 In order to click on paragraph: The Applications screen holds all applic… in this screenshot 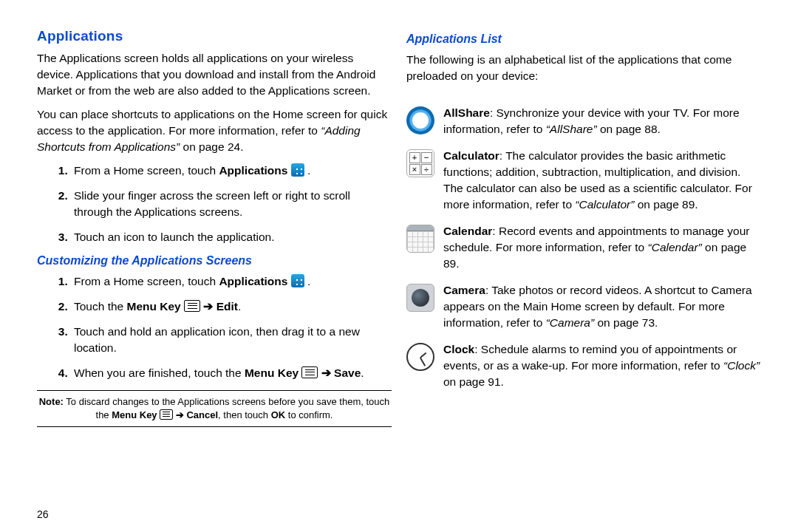, I will do `click(214, 75)`.